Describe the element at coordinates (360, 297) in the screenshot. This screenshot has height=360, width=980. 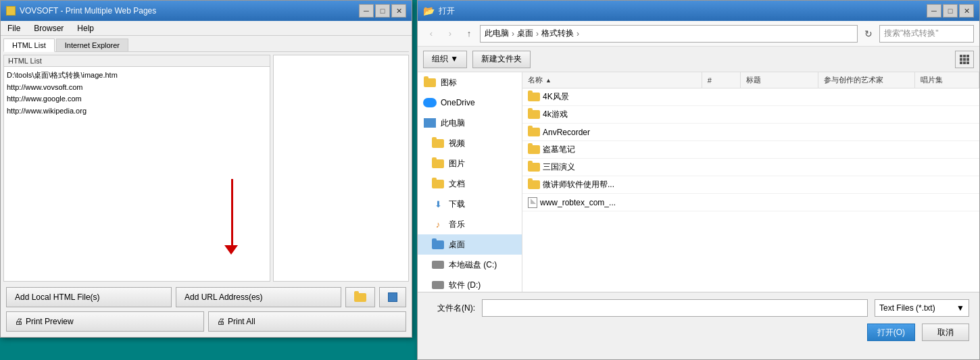
I see `folder-open-button` at that location.